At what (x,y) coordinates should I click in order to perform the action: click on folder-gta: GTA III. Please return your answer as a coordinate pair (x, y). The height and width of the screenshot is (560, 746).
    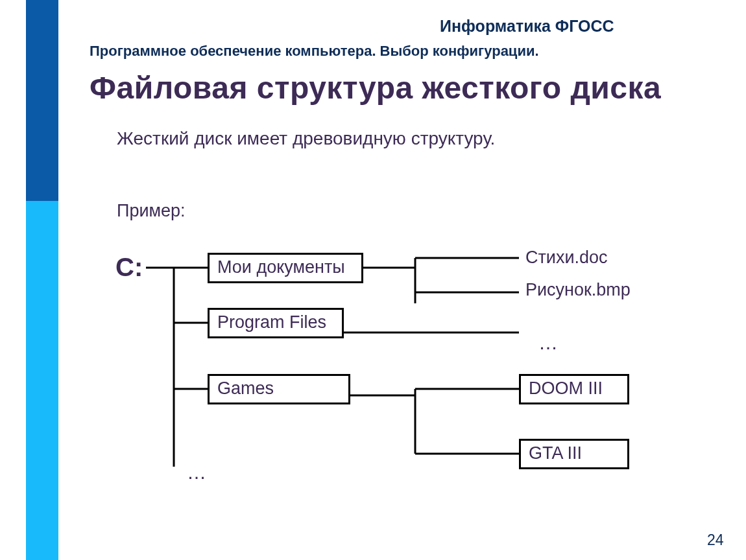
    Looking at the image, I should click on (574, 454).